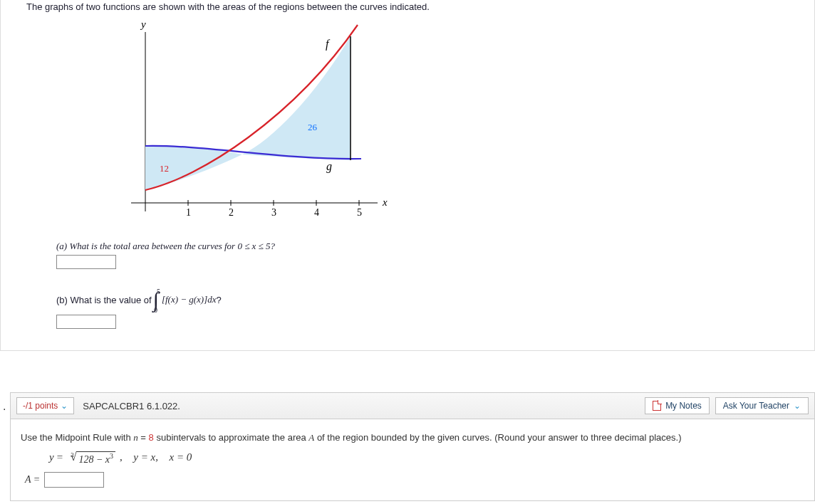 The width and height of the screenshot is (815, 504). What do you see at coordinates (385, 202) in the screenshot?
I see `x-axis-label: x` at bounding box center [385, 202].